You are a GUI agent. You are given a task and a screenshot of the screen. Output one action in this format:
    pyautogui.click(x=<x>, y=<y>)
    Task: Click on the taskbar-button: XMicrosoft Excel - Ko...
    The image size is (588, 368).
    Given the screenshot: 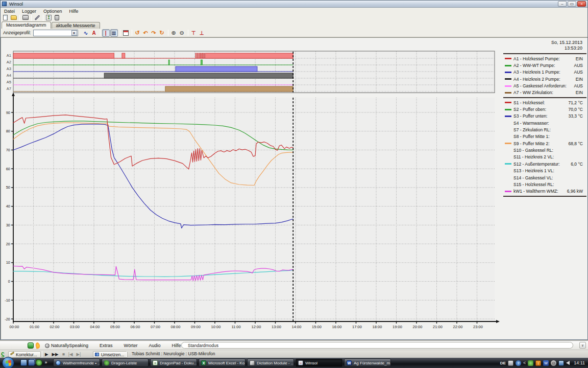 What is the action you would take?
    pyautogui.click(x=222, y=363)
    